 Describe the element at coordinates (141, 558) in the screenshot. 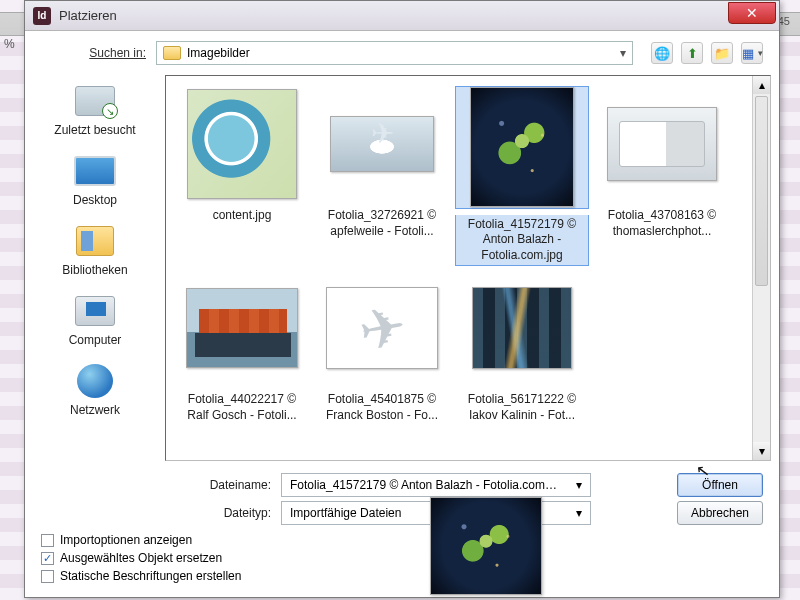

I see `checkbox-label: Ausgewähltes Objekt ersetzen` at that location.